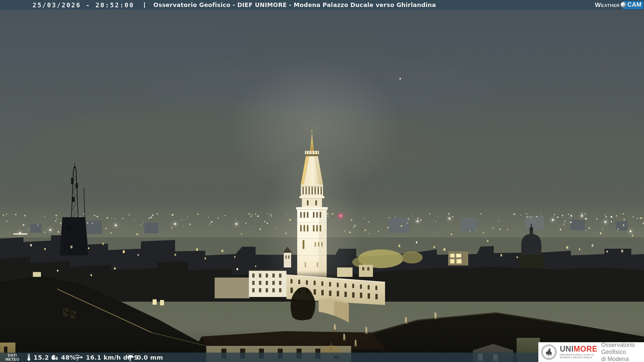 The height and width of the screenshot is (362, 644). What do you see at coordinates (623, 5) in the screenshot?
I see `camera-lens-icon` at bounding box center [623, 5].